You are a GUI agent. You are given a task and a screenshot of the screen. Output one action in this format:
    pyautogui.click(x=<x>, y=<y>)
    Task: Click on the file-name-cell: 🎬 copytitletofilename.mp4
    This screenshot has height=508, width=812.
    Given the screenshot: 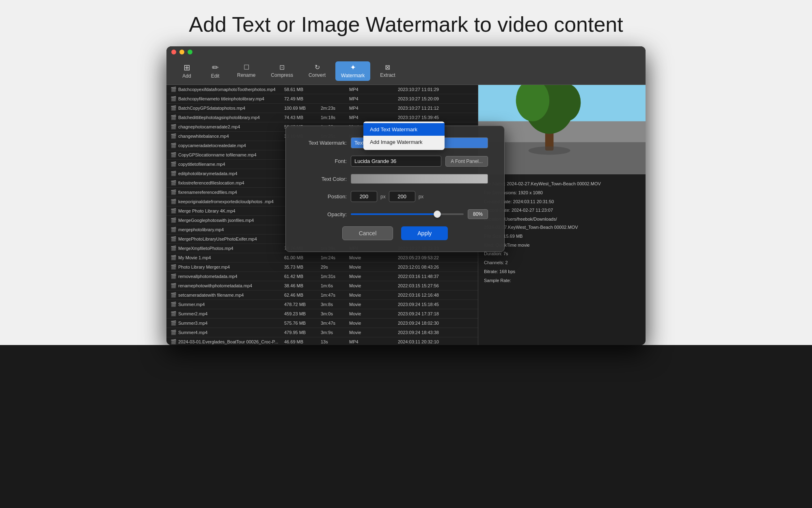 What is the action you would take?
    pyautogui.click(x=227, y=164)
    